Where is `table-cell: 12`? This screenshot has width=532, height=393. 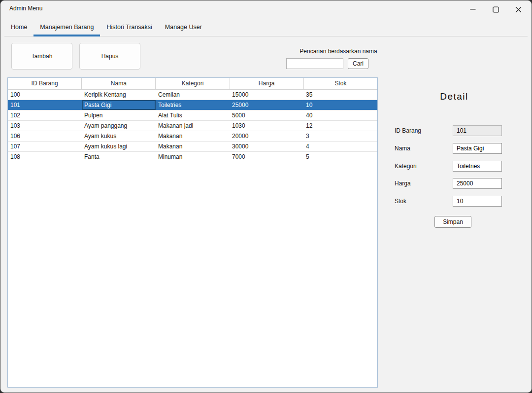 table-cell: 12 is located at coordinates (340, 126).